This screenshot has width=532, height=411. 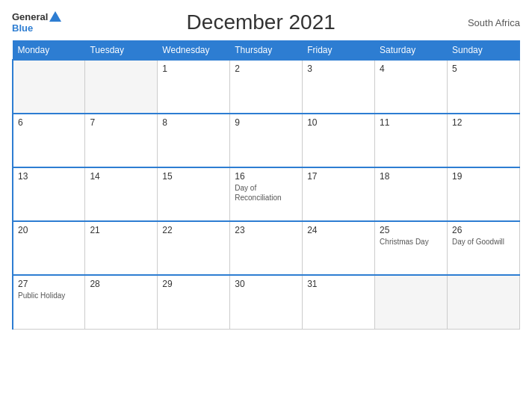 What do you see at coordinates (121, 284) in the screenshot?
I see `day-number: 28` at bounding box center [121, 284].